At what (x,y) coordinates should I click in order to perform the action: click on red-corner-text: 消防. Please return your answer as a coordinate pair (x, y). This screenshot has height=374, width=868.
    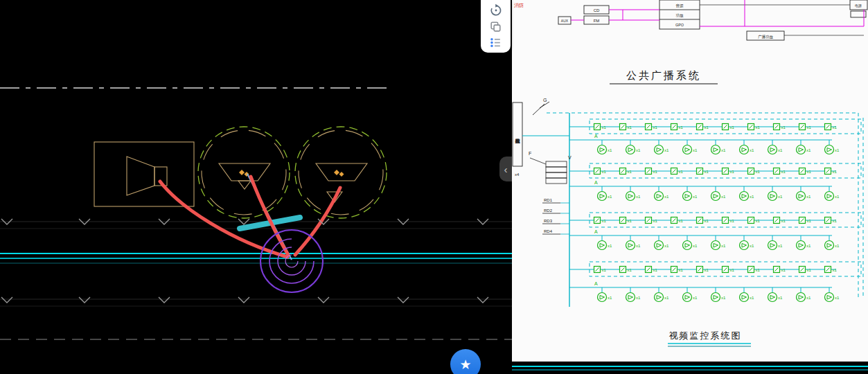
    Looking at the image, I should click on (519, 6).